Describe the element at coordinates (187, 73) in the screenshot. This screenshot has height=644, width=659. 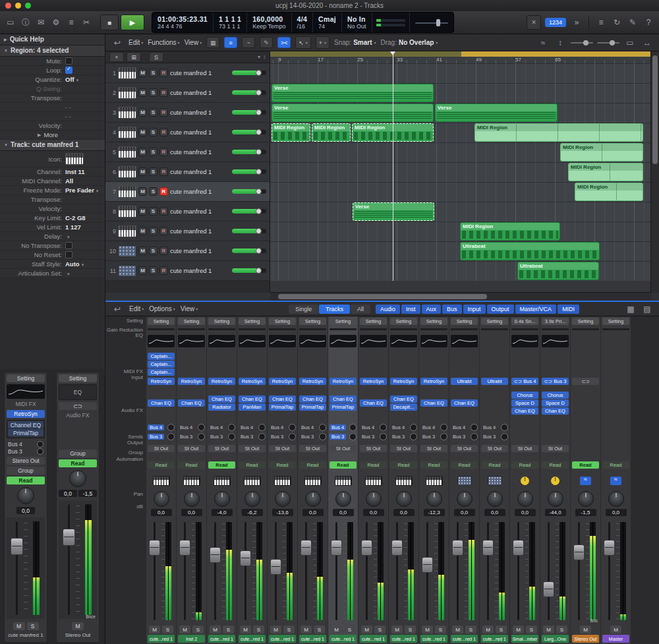
I see `track-header: 1 M S R cute manfred 1` at that location.